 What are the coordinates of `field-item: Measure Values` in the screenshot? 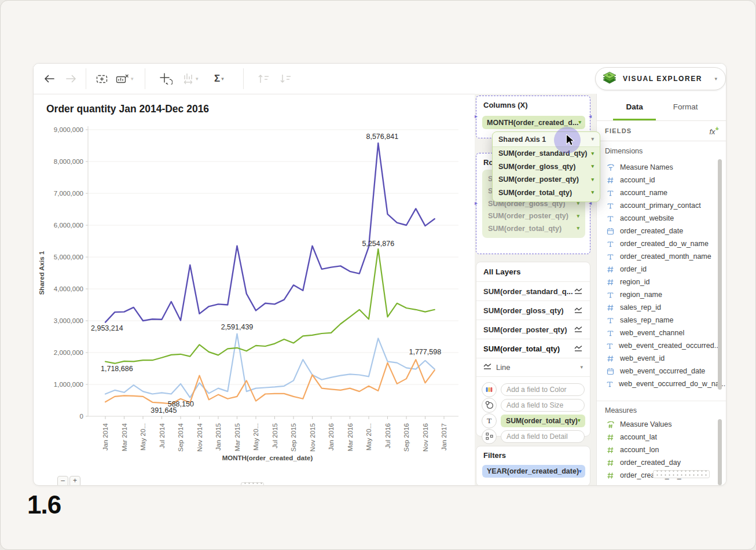 It's located at (659, 424).